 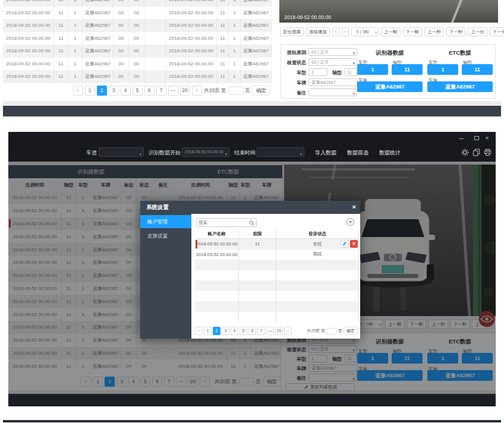 What do you see at coordinates (292, 32) in the screenshot?
I see `locate-video-button: 定位视频` at bounding box center [292, 32].